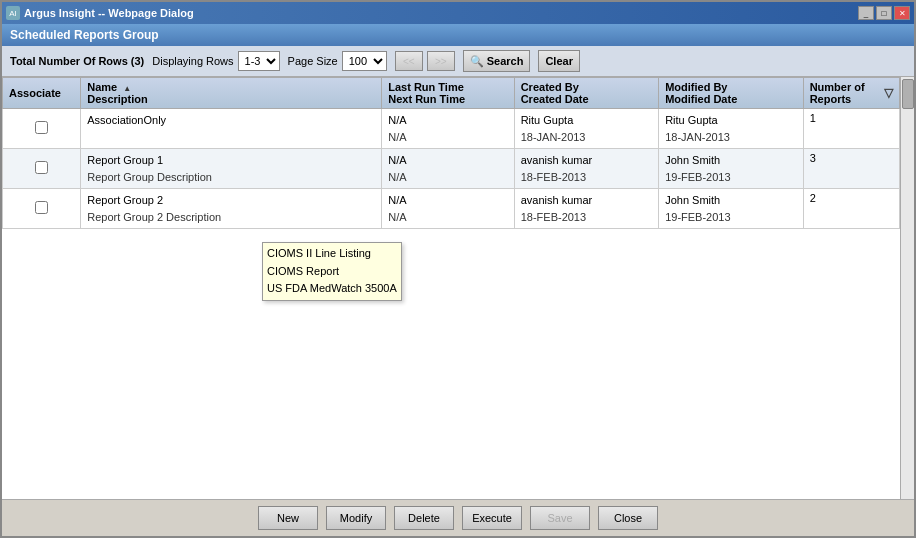  Describe the element at coordinates (458, 13) in the screenshot. I see `title-bar: AI Argus Insight -- Webpage Dialog _ □ ✕` at that location.